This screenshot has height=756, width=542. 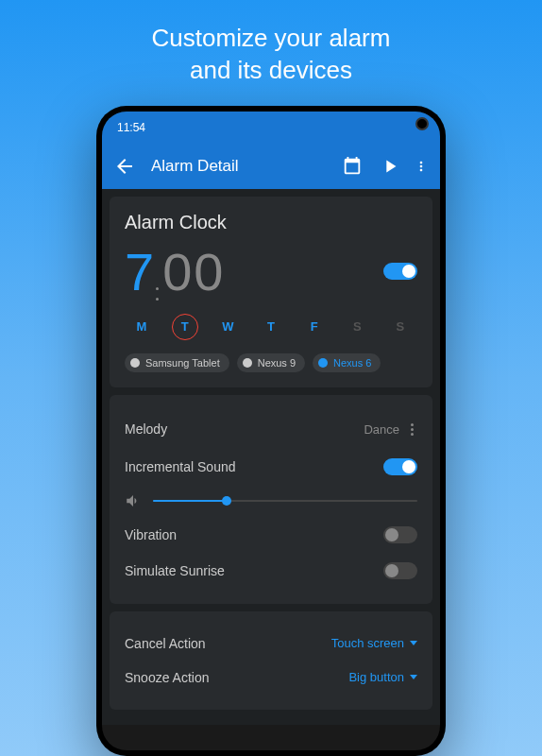 I want to click on snooze-action-label: Snooze Action, so click(x=167, y=678).